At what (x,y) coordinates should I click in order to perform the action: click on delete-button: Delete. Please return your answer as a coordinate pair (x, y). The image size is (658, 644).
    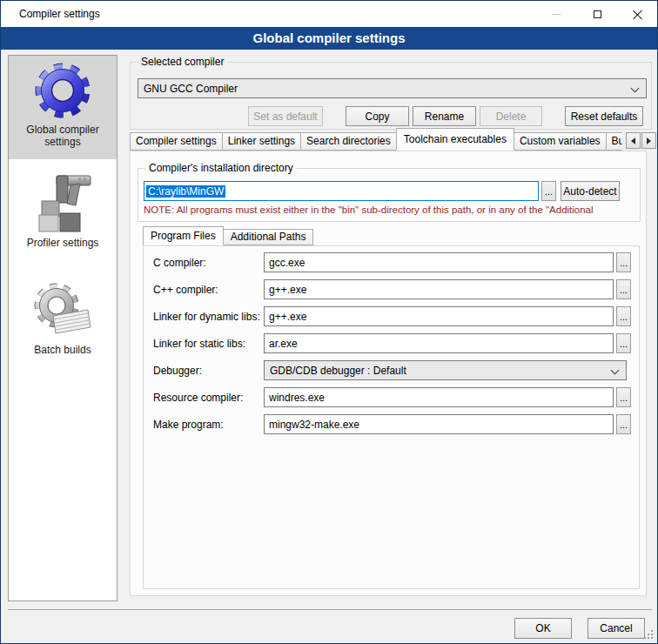
    Looking at the image, I should click on (511, 117).